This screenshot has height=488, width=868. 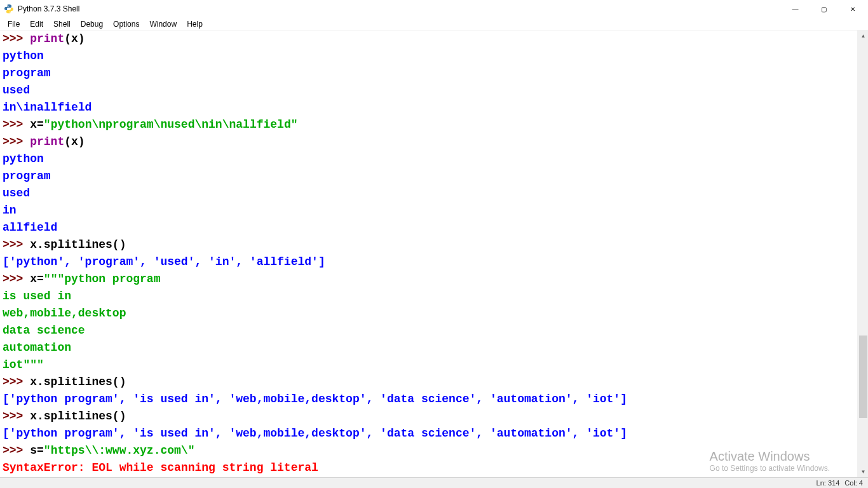 What do you see at coordinates (853, 9) in the screenshot?
I see `close-button: ✕` at bounding box center [853, 9].